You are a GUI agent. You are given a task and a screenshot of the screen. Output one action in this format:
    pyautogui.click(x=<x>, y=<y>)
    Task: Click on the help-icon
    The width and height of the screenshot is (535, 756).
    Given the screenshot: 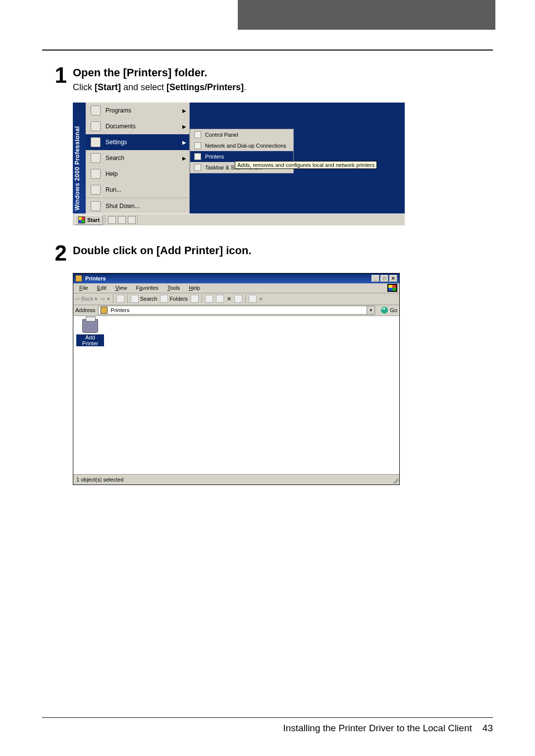 What is the action you would take?
    pyautogui.click(x=96, y=174)
    